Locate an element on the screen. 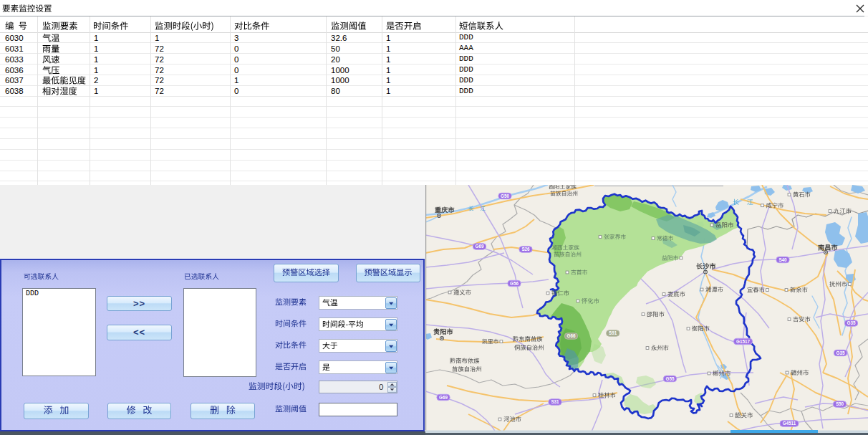  svg-text: S40 is located at coordinates (783, 259).